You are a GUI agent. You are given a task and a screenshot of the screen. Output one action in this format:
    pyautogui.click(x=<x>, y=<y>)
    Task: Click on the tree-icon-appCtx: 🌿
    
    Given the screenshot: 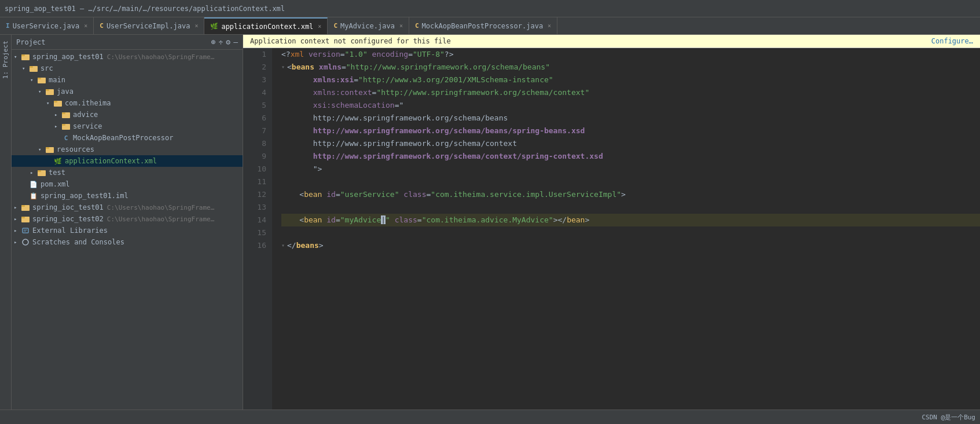 What is the action you would take?
    pyautogui.click(x=58, y=161)
    